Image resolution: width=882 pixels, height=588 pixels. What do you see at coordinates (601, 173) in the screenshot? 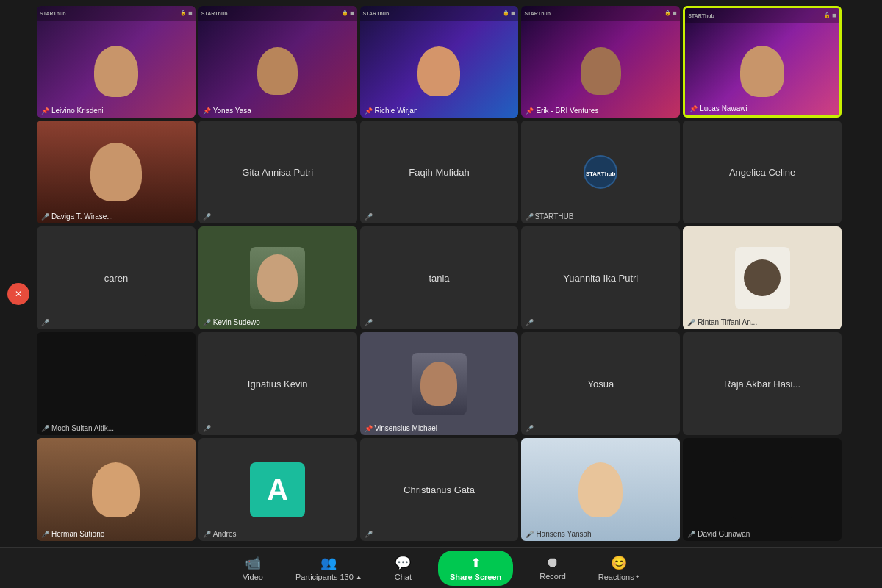
I see `svg-text: STARThub` at bounding box center [601, 173].